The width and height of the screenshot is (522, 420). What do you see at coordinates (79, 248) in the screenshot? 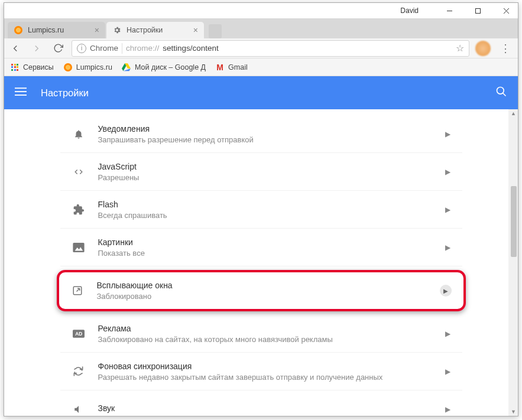
I see `image-icon` at bounding box center [79, 248].